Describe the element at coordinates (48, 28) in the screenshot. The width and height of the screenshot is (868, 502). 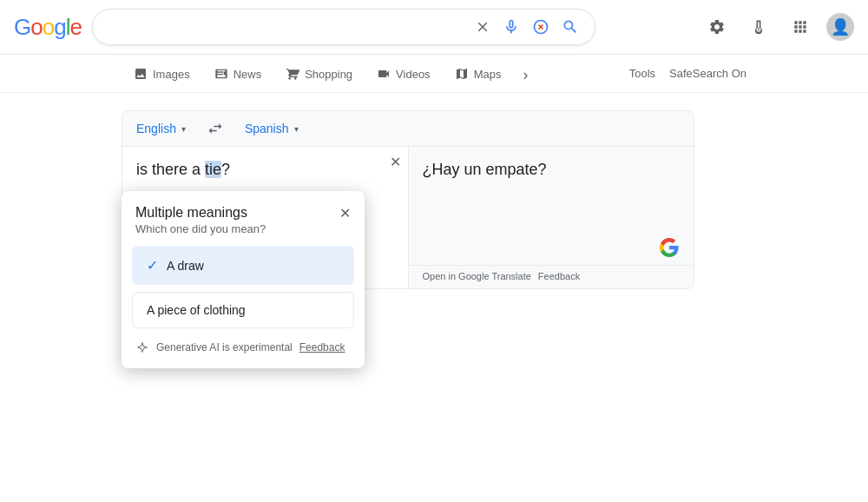
I see `google-logo: Google` at that location.